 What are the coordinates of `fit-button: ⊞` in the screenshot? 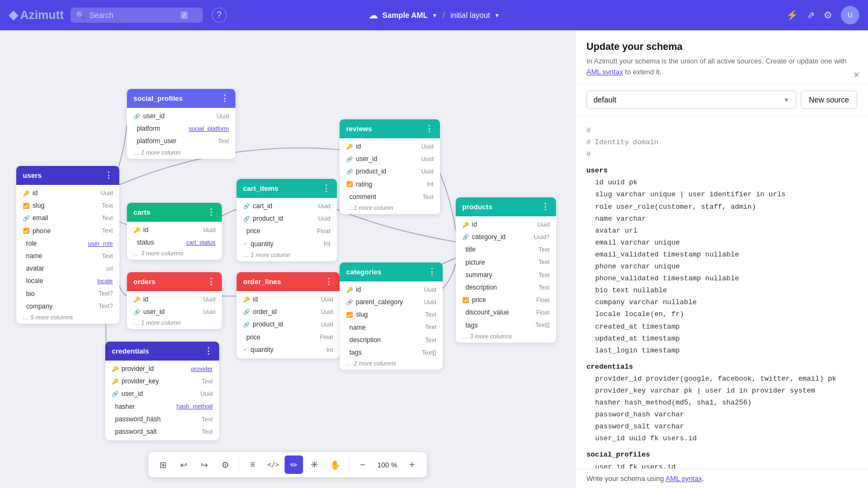 It's located at (163, 465).